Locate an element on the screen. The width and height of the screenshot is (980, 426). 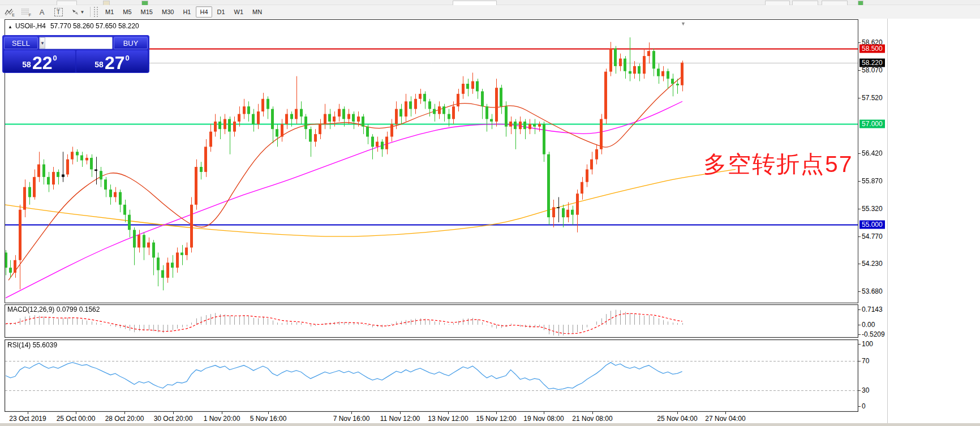
sell-price-point: 0 is located at coordinates (54, 58).